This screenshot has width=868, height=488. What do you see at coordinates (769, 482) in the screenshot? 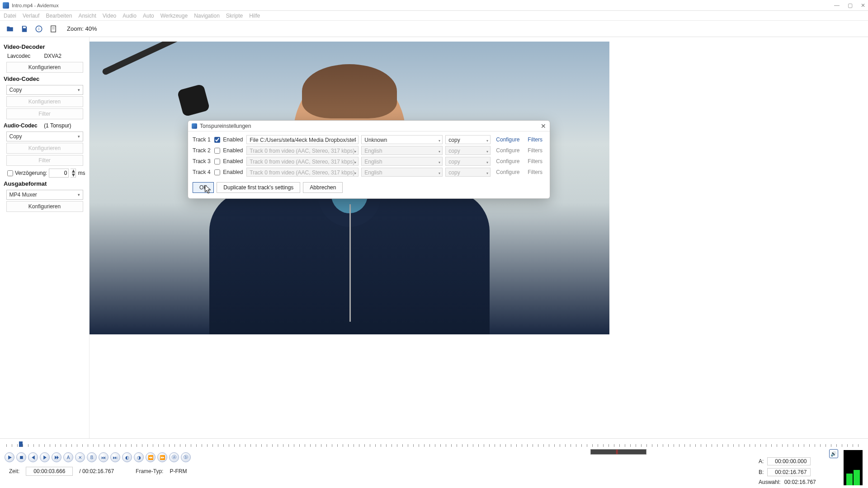
I see `selection-label: Auswahl:` at bounding box center [769, 482].